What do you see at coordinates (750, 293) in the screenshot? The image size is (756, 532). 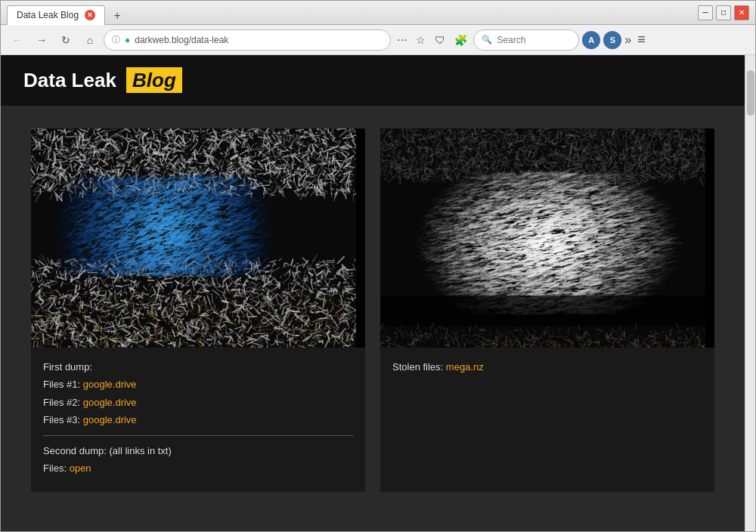 I see `scrollbar` at bounding box center [750, 293].